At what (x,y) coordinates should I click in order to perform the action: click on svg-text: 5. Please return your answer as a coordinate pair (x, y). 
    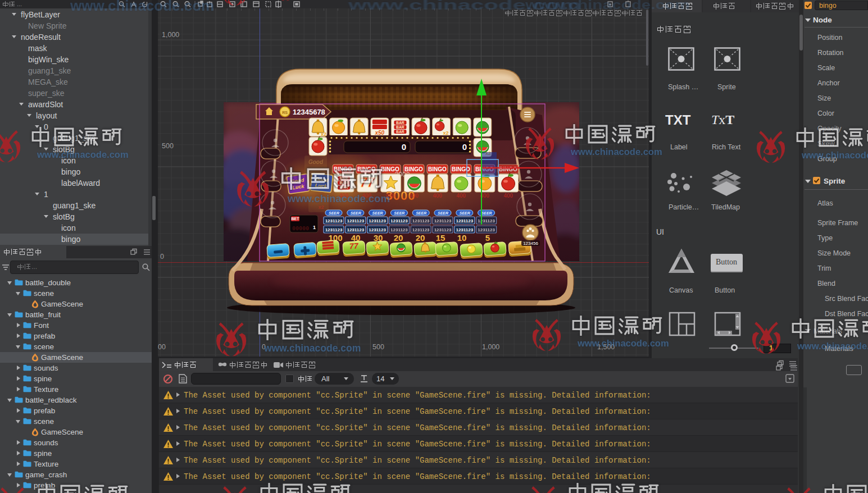
    Looking at the image, I should click on (488, 238).